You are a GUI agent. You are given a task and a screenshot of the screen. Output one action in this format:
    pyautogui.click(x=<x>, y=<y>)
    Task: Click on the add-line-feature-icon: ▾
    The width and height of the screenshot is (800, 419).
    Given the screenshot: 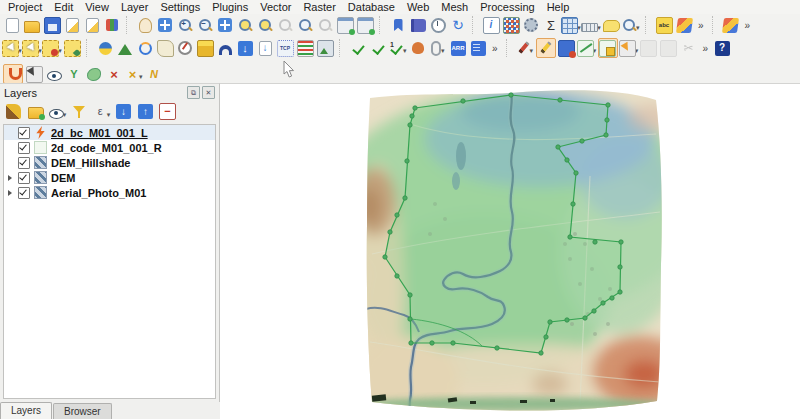 What is the action you would take?
    pyautogui.click(x=587, y=48)
    